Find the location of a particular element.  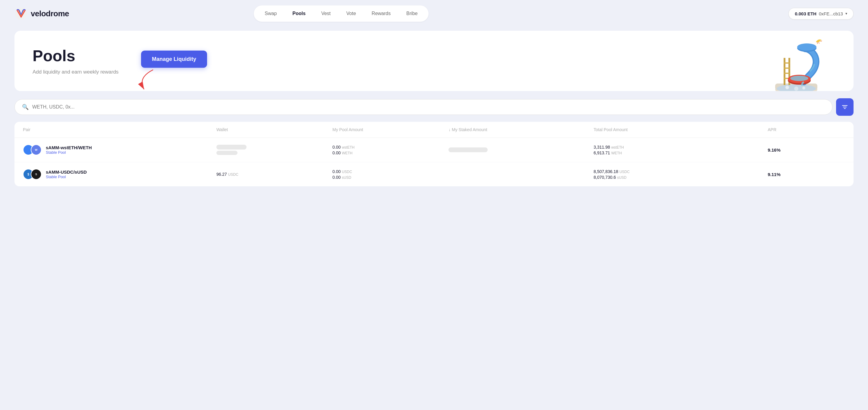

search-wrapper: 🔍 is located at coordinates (423, 107).